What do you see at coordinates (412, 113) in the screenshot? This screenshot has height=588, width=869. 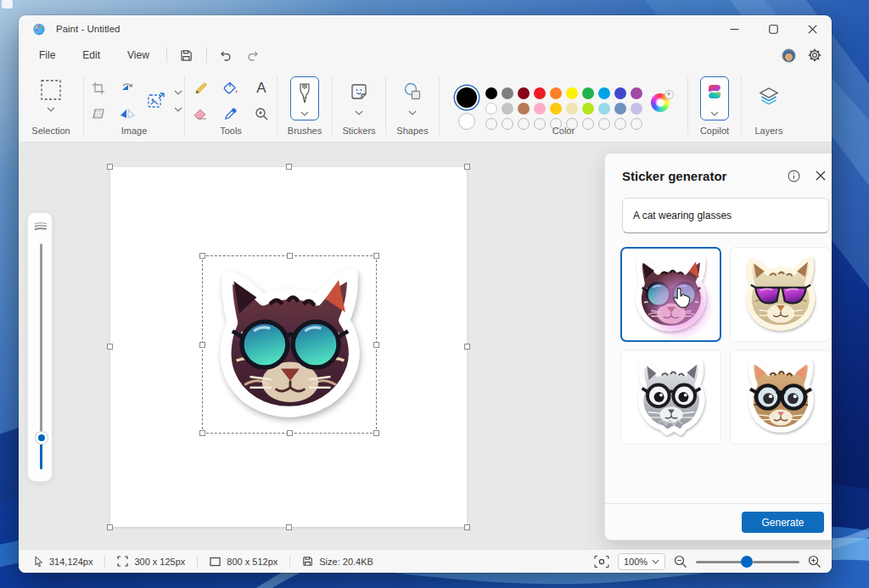 I see `shapes-chevron-icon` at bounding box center [412, 113].